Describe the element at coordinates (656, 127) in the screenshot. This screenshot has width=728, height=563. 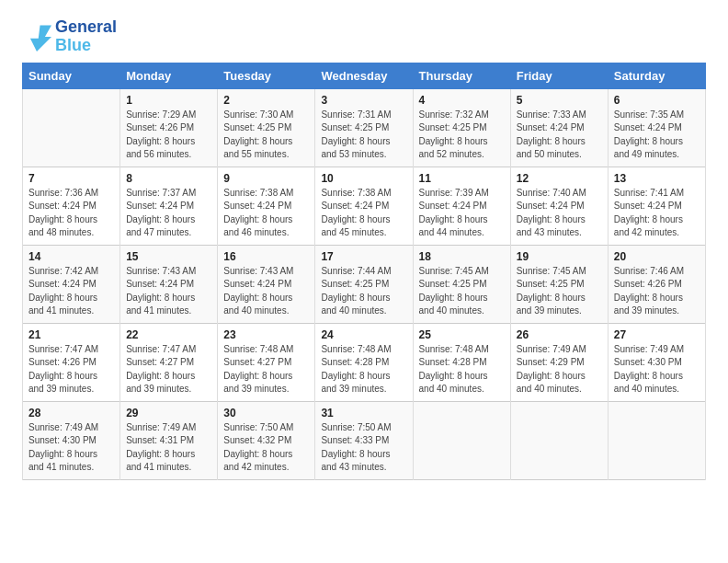
I see `calendar-cell: 6Sunrise: 7:35 AM Sunset: 4:24 PM Daylig…` at that location.